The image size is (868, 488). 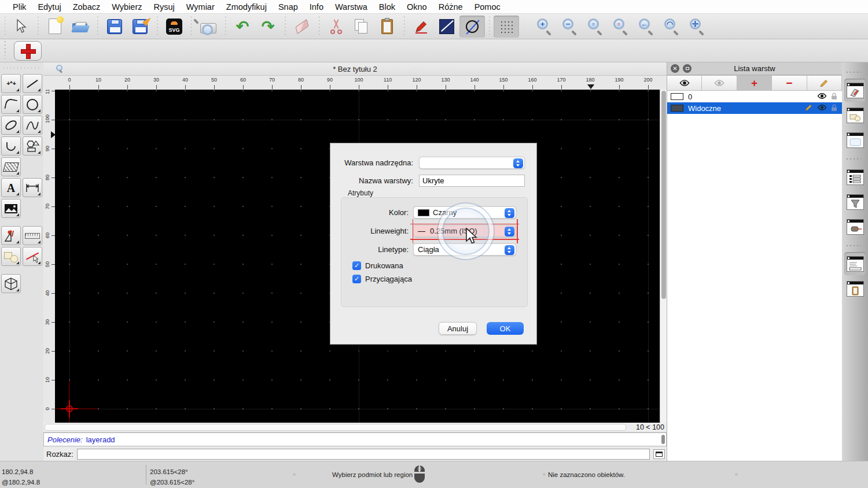 I want to click on image-tool-button, so click(x=11, y=208).